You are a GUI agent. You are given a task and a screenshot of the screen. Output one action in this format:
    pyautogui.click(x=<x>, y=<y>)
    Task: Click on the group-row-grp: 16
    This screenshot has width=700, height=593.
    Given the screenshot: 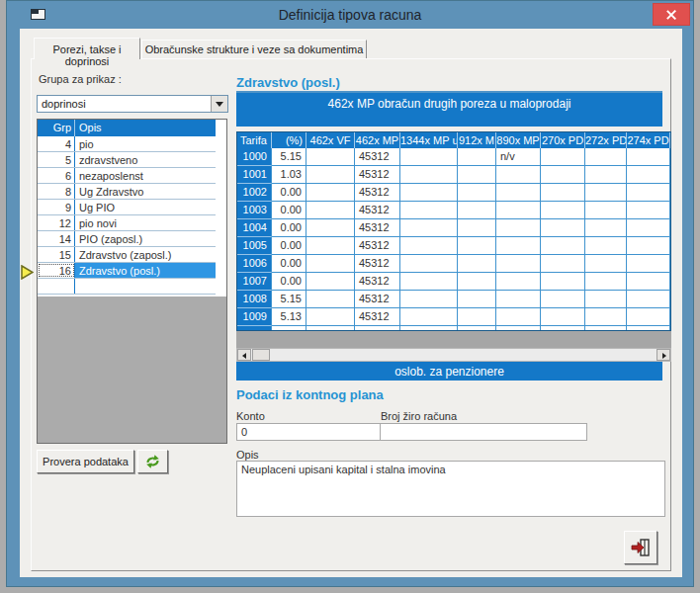 What is the action you would take?
    pyautogui.click(x=56, y=271)
    